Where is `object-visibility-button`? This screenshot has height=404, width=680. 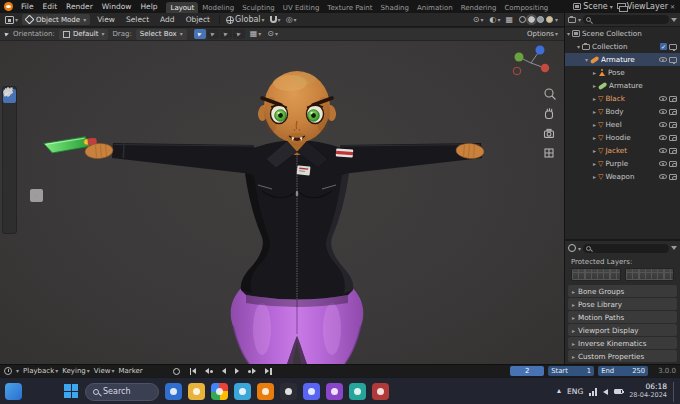
object-visibility-button is located at coordinates (478, 20).